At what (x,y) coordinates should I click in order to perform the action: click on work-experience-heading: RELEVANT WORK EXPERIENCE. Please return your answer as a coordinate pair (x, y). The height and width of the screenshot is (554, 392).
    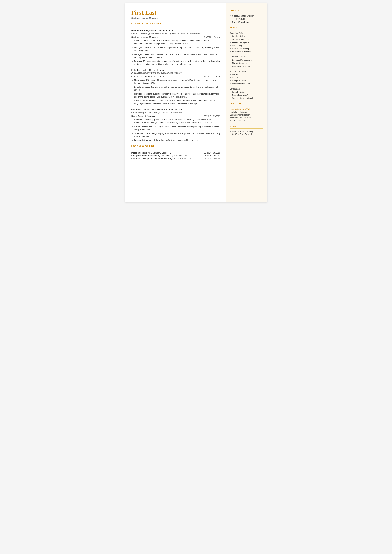
    Looking at the image, I should click on (176, 24).